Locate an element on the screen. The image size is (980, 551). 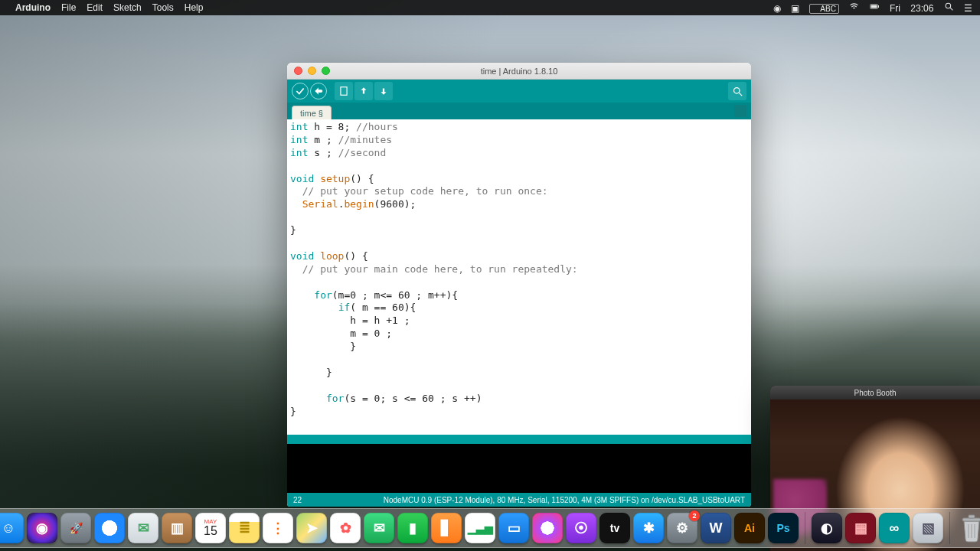
dock-notes: ≣ is located at coordinates (244, 528).